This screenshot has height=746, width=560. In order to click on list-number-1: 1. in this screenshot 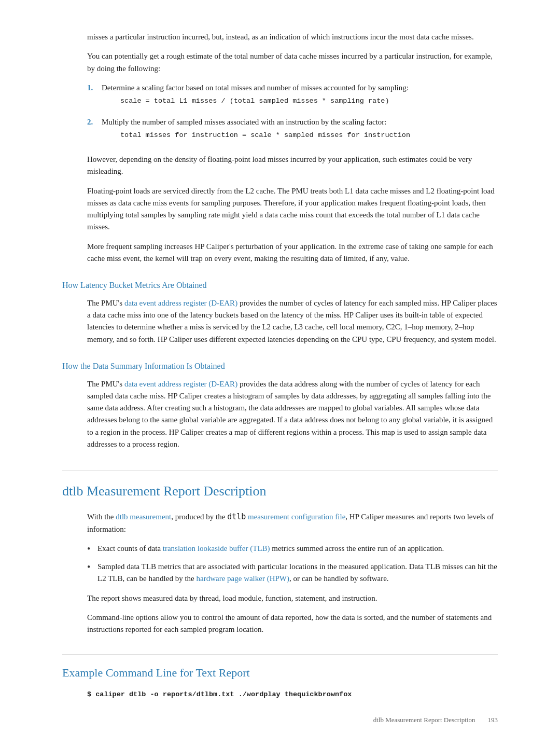, I will do `click(94, 97)`.